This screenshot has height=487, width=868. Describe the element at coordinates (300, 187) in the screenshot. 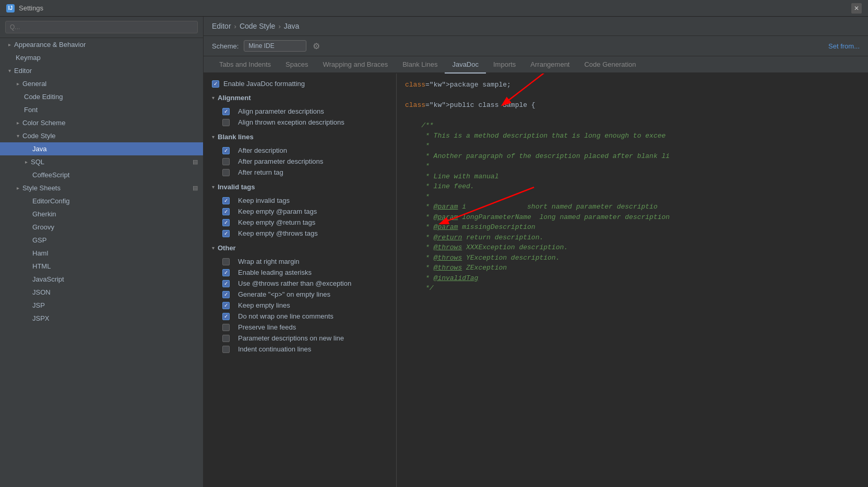

I see `section-header-invalid-tags: ▾Invalid tags` at that location.